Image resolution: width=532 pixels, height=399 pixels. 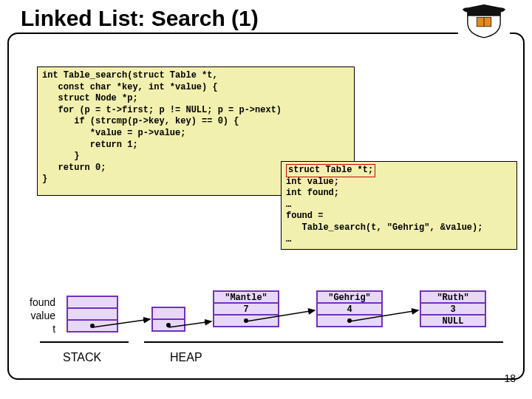 What do you see at coordinates (186, 358) in the screenshot?
I see `heap-region-label: HEAP` at bounding box center [186, 358].